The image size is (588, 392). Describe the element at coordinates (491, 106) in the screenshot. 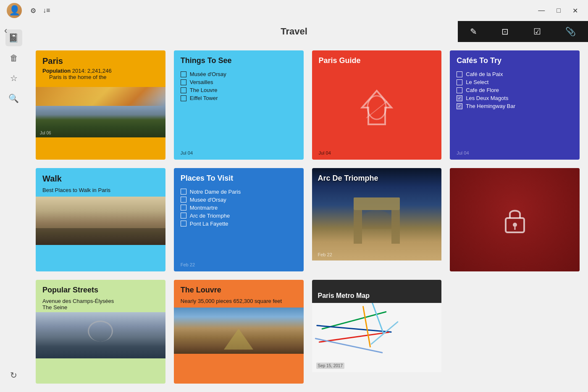

I see `list-item-label: The Hemingway Bar` at that location.